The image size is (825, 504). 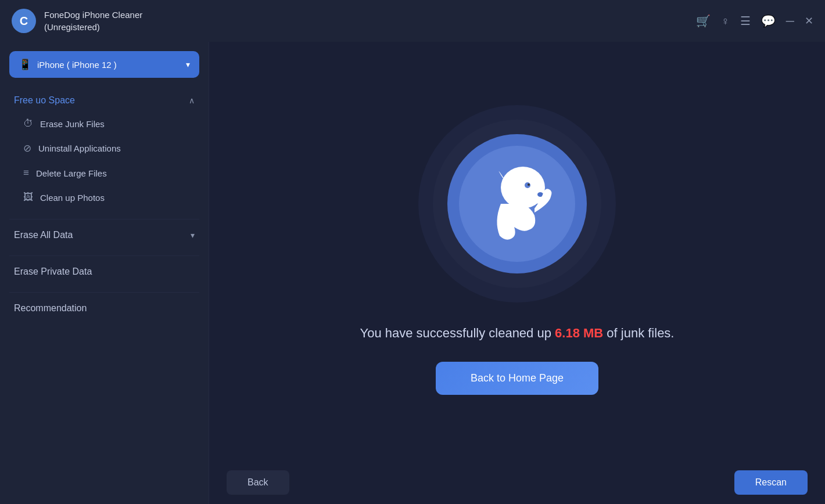 I want to click on sidebar-item-cleanup-photos: 🖼 Clean up Photos, so click(x=105, y=197).